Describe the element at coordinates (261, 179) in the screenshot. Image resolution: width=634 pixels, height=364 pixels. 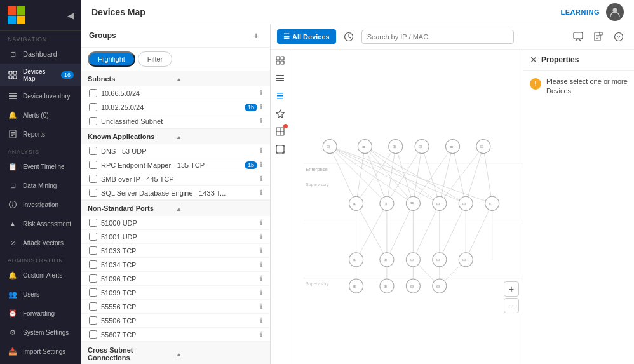
I see `app-info-2: ℹ` at that location.